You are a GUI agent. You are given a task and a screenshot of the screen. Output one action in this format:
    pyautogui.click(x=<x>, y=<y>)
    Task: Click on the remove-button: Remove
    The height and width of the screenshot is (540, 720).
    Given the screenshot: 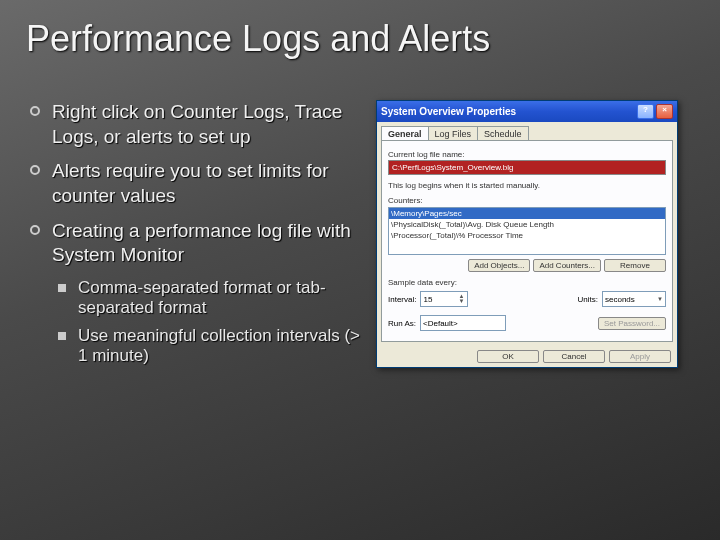 What is the action you would take?
    pyautogui.click(x=635, y=266)
    